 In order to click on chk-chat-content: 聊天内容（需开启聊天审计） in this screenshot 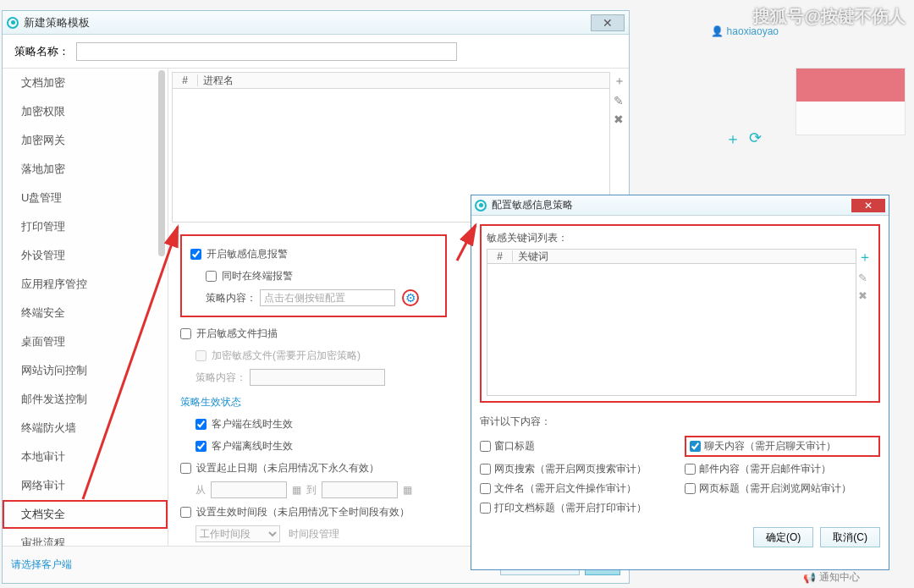, I will do `click(783, 447)`.